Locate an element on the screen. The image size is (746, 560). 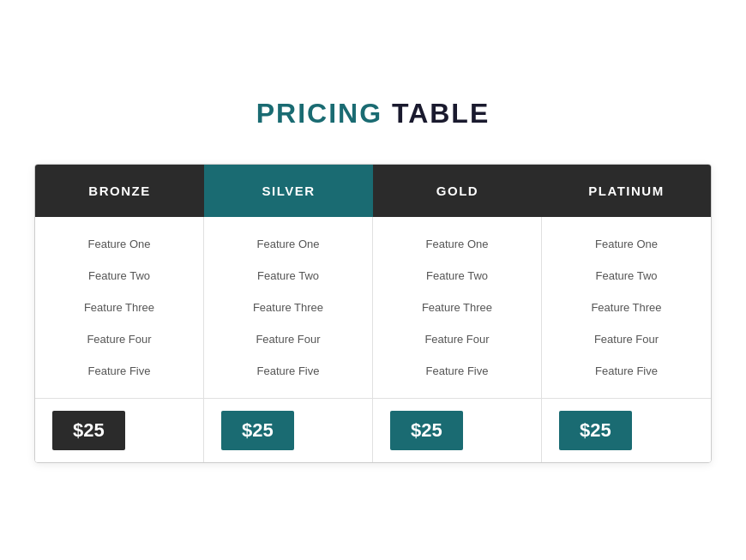
feature-item-silver-5: Feature Five is located at coordinates (288, 370).